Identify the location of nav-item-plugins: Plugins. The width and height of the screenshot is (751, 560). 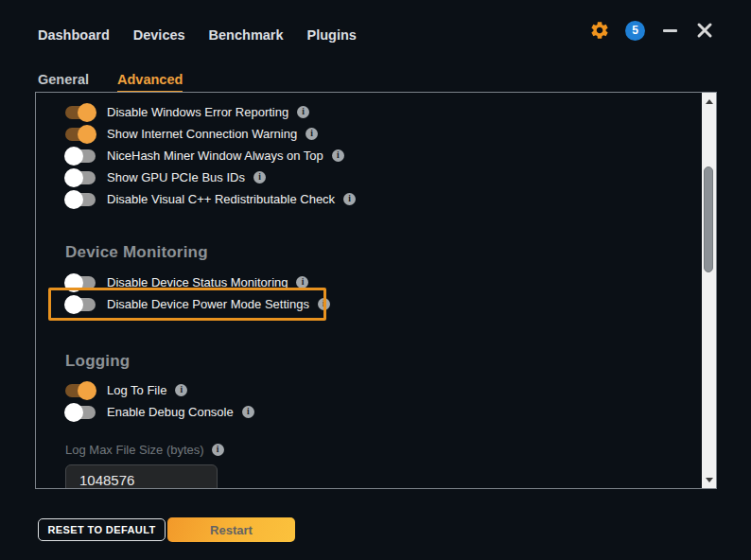
(332, 35).